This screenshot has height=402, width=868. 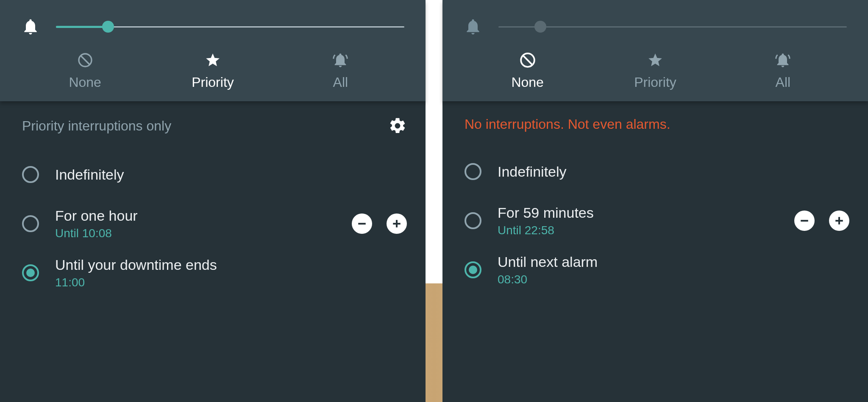 What do you see at coordinates (214, 224) in the screenshot?
I see `option-for-duration: For one hour Until 10:08` at bounding box center [214, 224].